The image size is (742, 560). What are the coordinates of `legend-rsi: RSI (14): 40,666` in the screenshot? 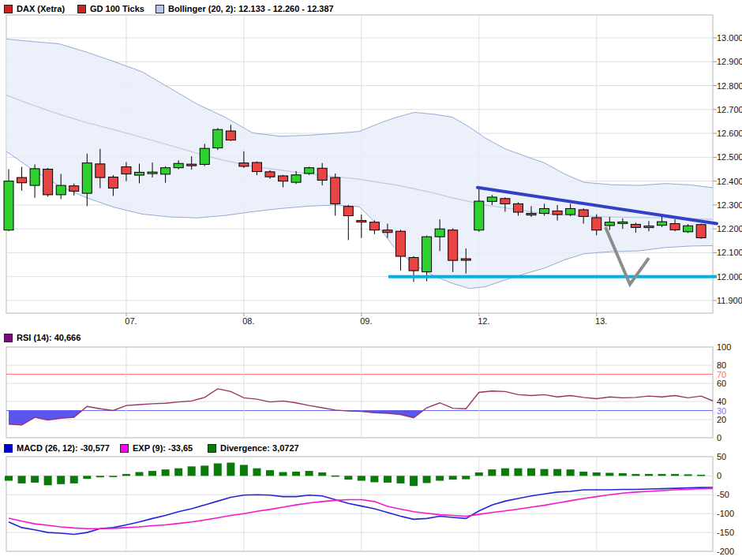 It's located at (43, 338).